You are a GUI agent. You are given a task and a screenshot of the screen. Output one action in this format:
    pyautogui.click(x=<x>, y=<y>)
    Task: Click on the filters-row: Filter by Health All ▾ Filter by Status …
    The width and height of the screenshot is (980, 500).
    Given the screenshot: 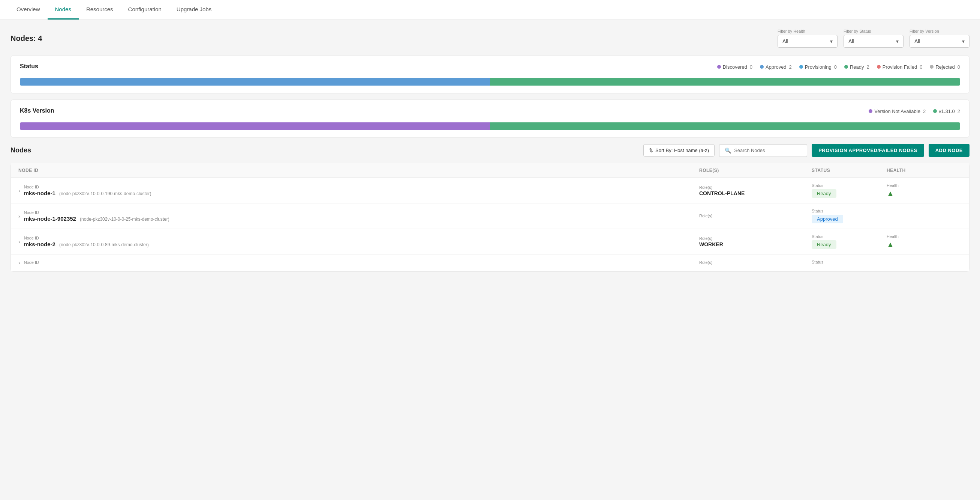 What is the action you would take?
    pyautogui.click(x=873, y=38)
    